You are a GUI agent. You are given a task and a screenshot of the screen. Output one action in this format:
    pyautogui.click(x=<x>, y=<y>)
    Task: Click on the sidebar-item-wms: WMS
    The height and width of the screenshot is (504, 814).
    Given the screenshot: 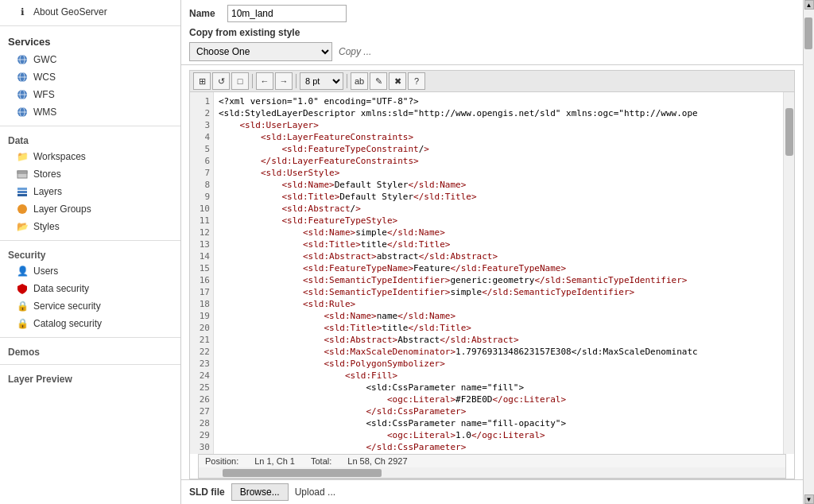 What is the action you would take?
    pyautogui.click(x=91, y=112)
    